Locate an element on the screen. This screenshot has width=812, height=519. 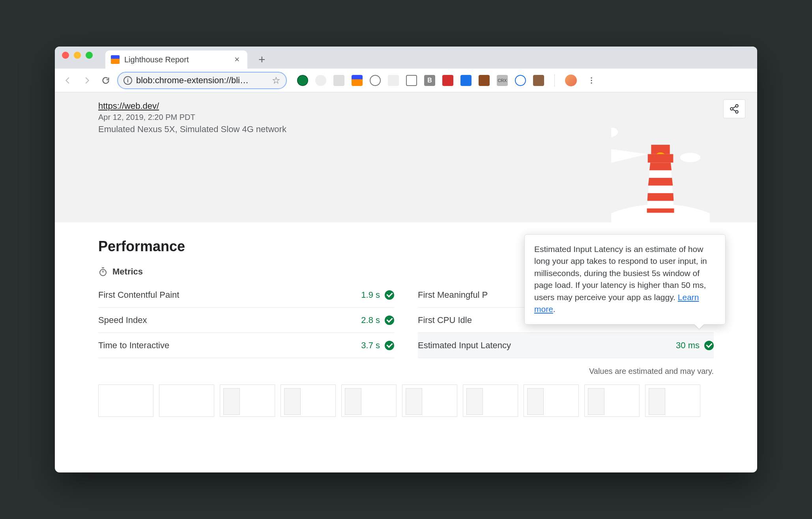
filmstrip is located at coordinates (406, 401).